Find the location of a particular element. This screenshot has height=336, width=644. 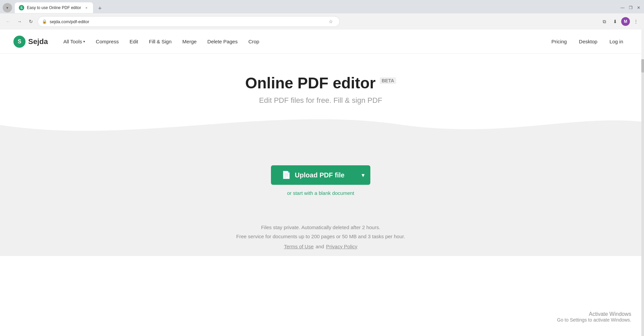

scrollbar-thumb is located at coordinates (643, 66).